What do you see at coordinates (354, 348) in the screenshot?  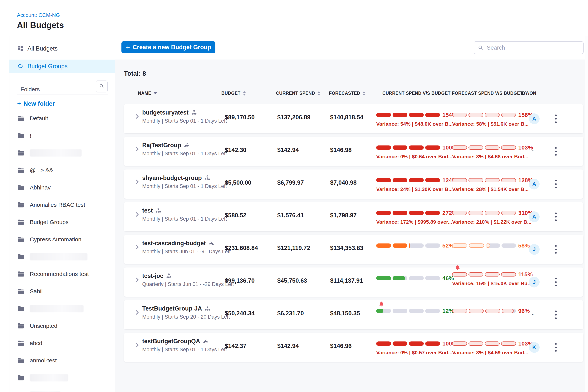 I see `budget-group-row: testBudgetGroupQAMonthly | Starts Sep 01…` at bounding box center [354, 348].